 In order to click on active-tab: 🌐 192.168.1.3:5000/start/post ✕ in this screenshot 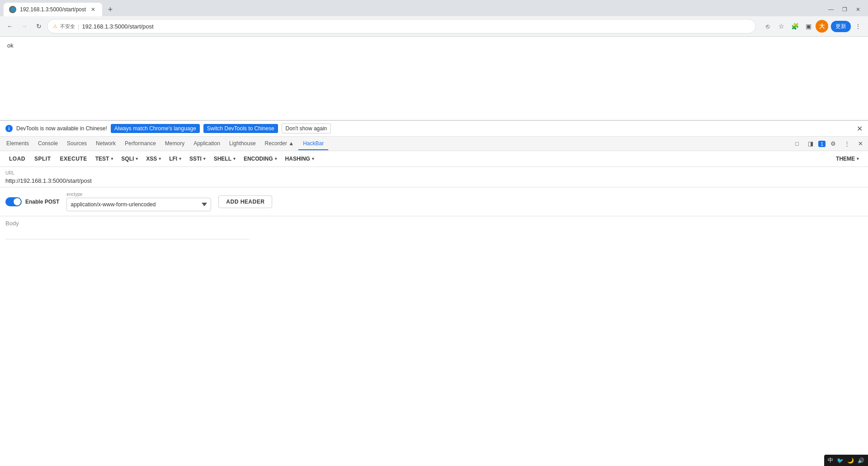, I will do `click(53, 10)`.